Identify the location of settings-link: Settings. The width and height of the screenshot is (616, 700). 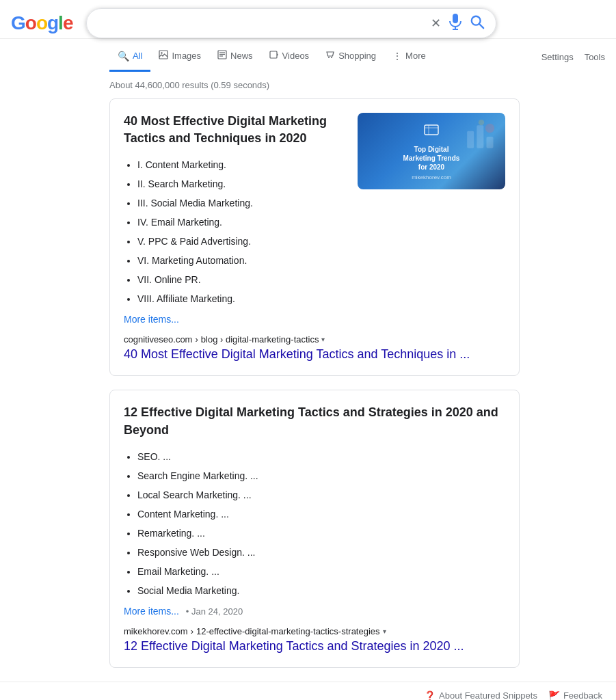
(558, 57).